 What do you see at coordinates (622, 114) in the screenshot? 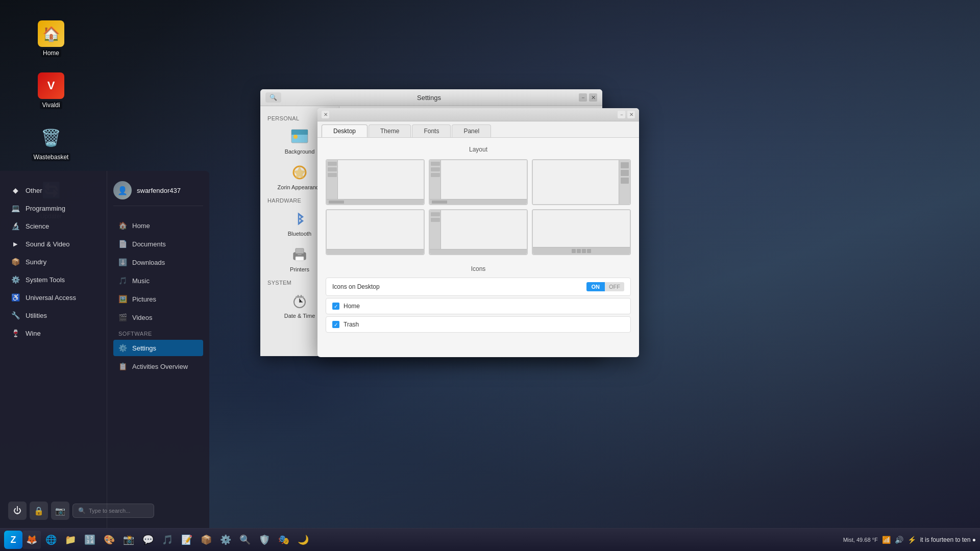
I see `appearance-minimize-button: －` at bounding box center [622, 114].